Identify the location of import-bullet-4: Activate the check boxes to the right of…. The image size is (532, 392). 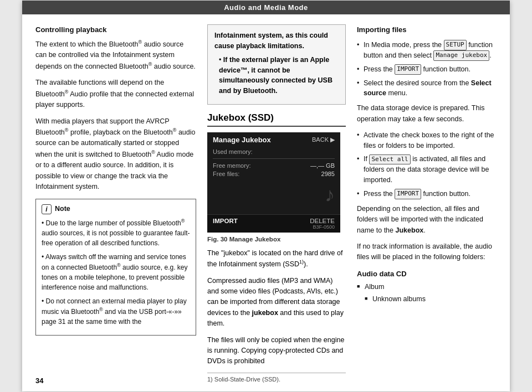
(427, 141).